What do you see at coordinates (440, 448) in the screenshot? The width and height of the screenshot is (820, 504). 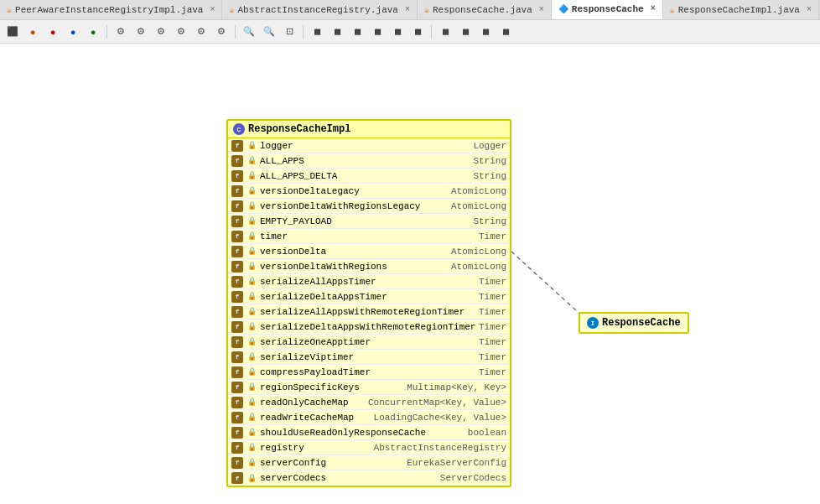 I see `field-type-registry: AbstractInstanceRegistry` at bounding box center [440, 448].